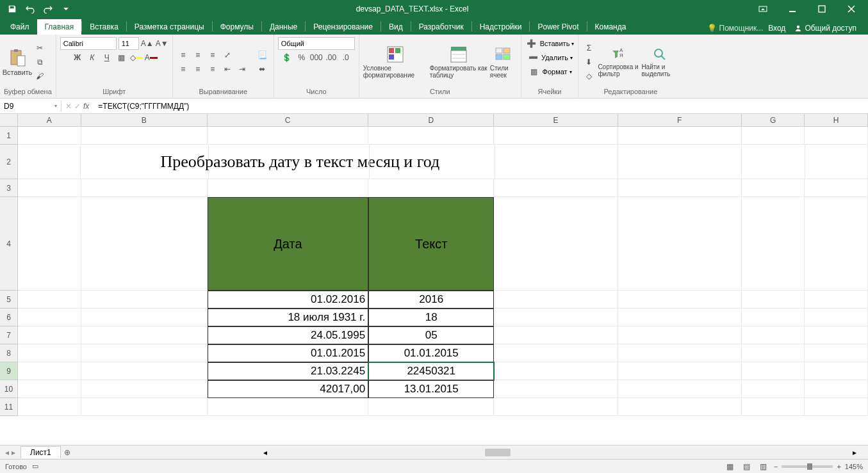  I want to click on tab-addins: Надстройки, so click(501, 27).